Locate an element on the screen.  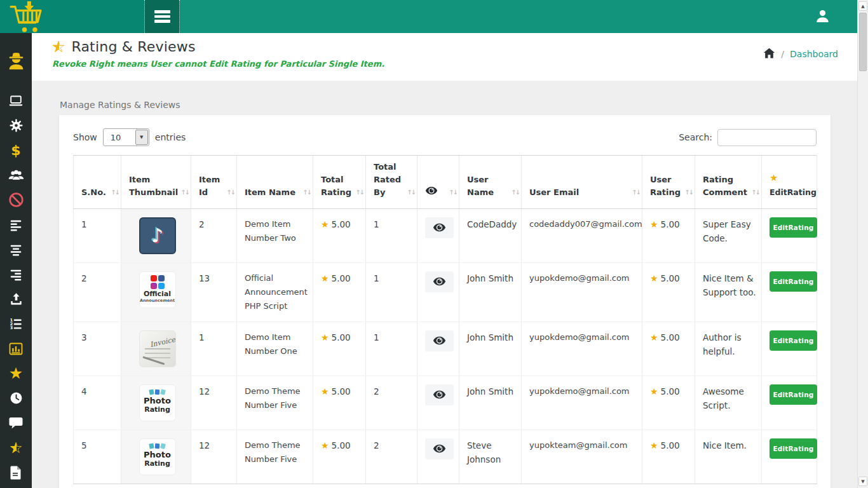
column-header-user-email: User Email↑↓ is located at coordinates (582, 182).